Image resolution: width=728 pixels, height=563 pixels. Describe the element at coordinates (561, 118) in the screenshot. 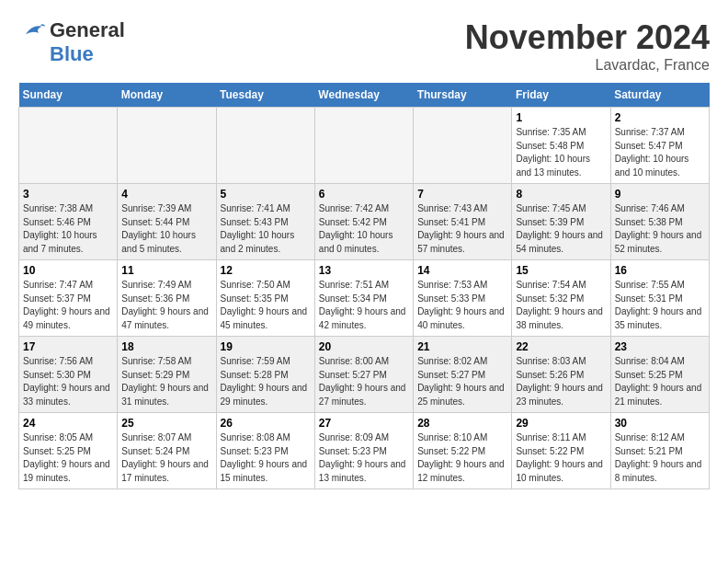

I see `day-number: 1` at that location.